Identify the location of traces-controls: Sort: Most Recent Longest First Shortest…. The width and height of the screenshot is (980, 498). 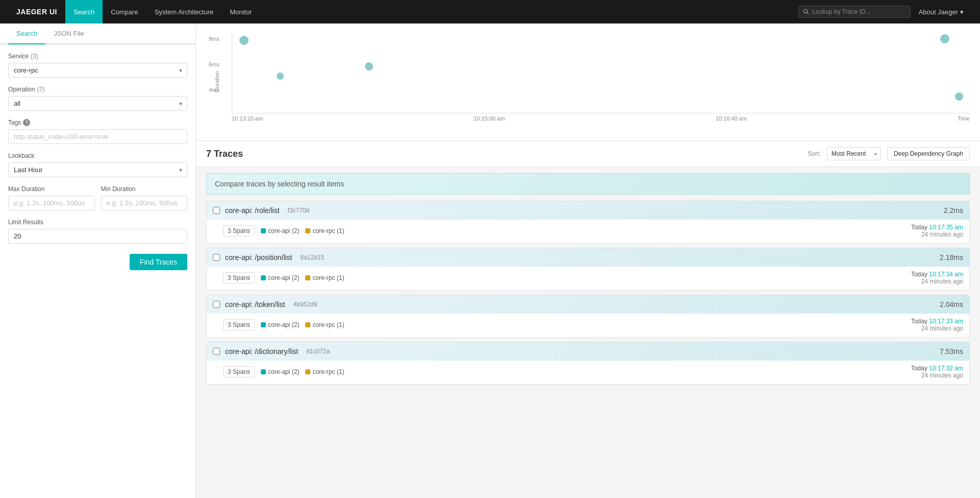
(889, 154).